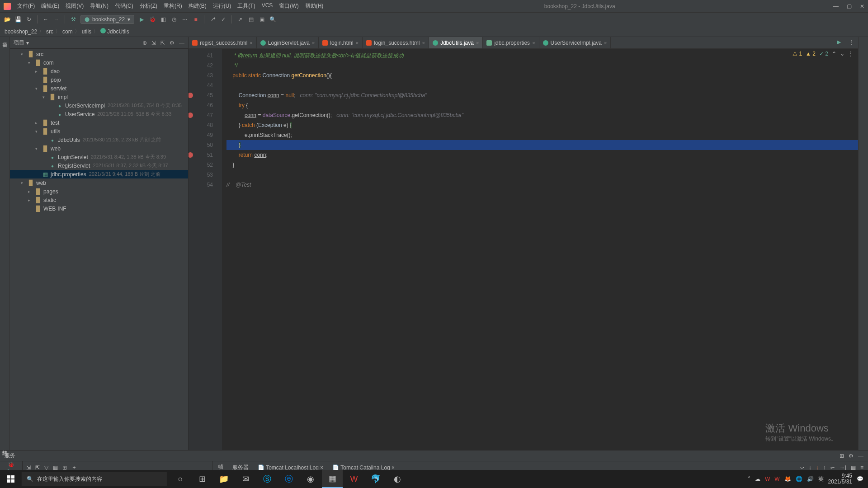  Describe the element at coordinates (99, 97) in the screenshot. I see `tree-item: ▾▉impl` at that location.